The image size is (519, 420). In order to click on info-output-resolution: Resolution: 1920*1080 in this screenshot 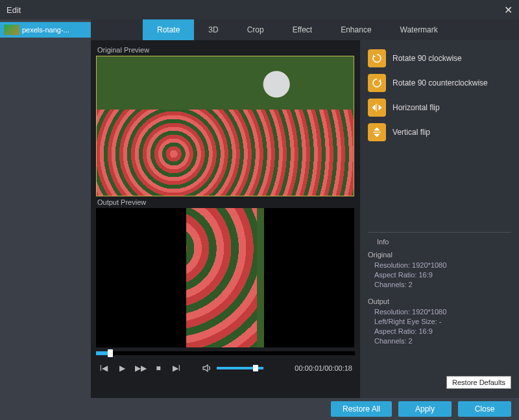, I will do `click(442, 312)`.